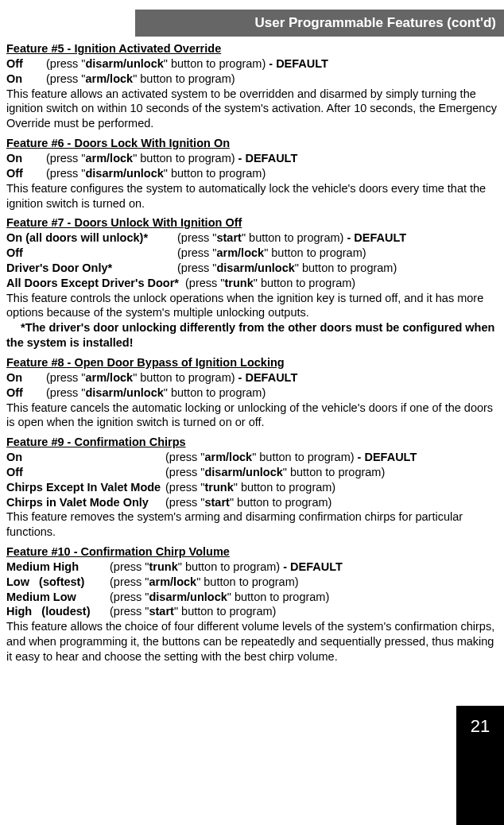 This screenshot has width=504, height=825. Describe the element at coordinates (252, 525) in the screenshot. I see `feature-9-desc: This feature removes the system's arming…` at that location.